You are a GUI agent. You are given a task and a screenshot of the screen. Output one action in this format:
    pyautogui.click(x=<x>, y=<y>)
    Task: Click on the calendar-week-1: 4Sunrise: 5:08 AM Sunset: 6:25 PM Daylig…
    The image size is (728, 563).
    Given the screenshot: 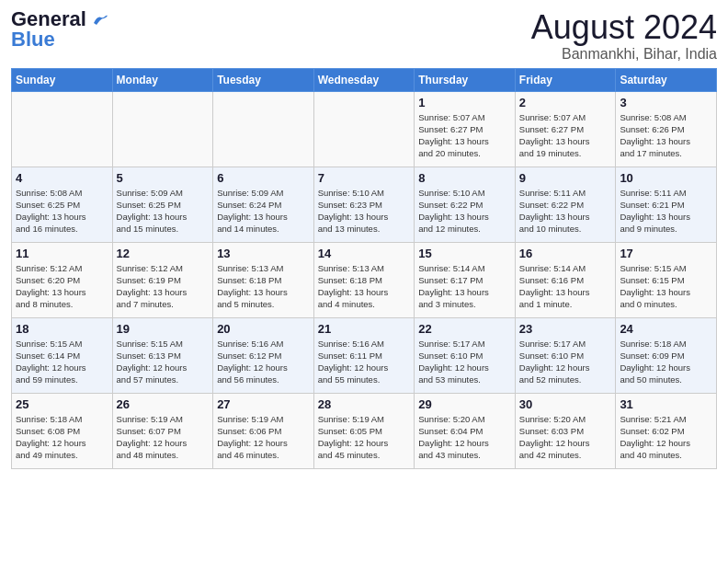 What is the action you would take?
    pyautogui.click(x=364, y=204)
    